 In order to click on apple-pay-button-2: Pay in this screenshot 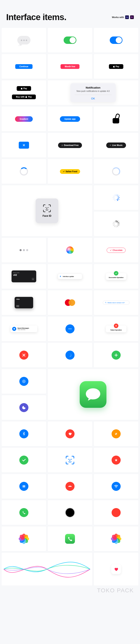, I will do `click(24, 88)`.